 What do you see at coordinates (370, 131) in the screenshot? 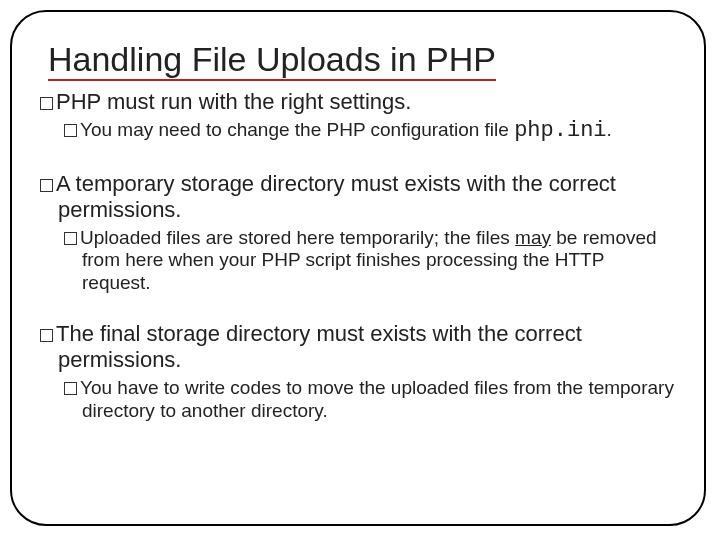
I see `bullet-1a: You may need to change the PHP configura…` at bounding box center [370, 131].